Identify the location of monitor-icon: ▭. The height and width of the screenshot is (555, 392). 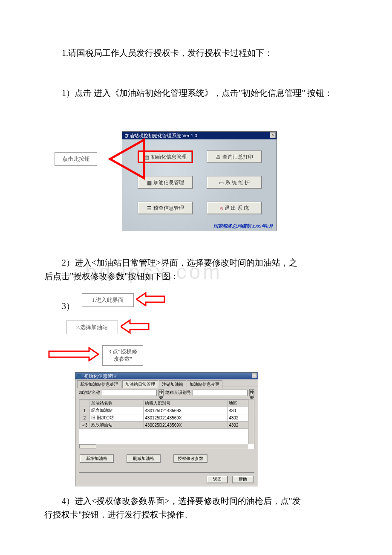
(222, 183).